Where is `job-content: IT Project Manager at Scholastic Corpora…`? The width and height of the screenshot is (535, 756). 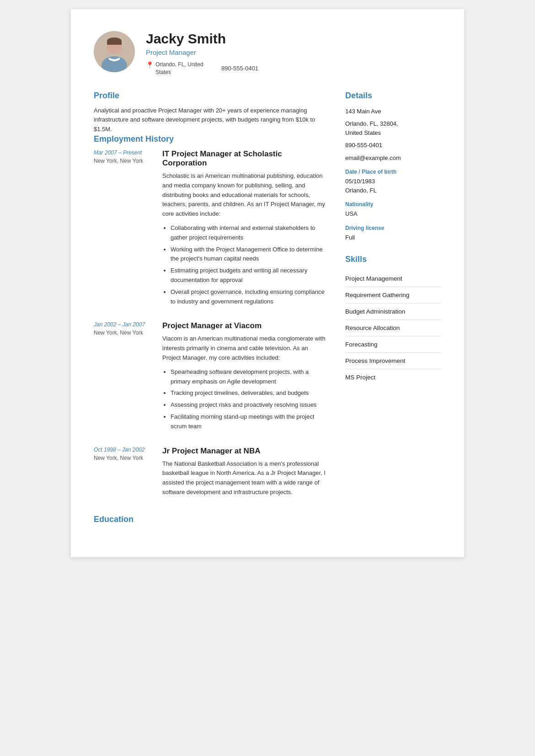
job-content: IT Project Manager at Scholastic Corpora… is located at coordinates (245, 229).